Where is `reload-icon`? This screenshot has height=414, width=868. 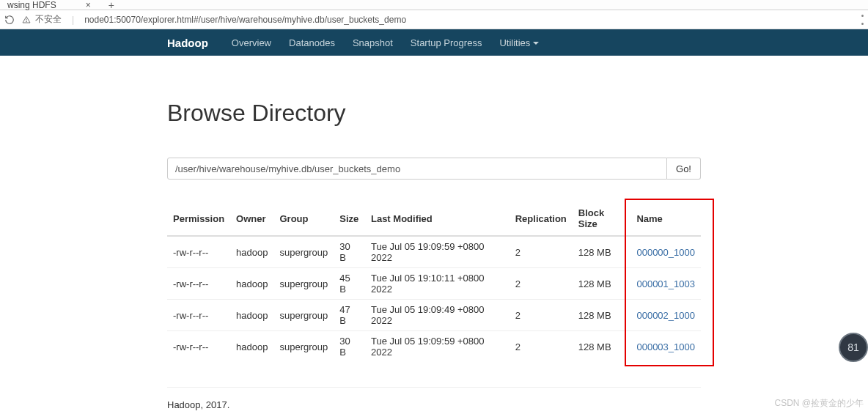 reload-icon is located at coordinates (10, 20).